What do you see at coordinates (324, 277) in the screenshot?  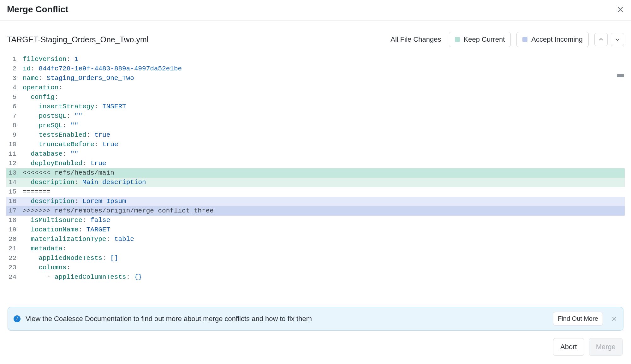 I see `code-content: - appliedColumnTests: {}` at bounding box center [324, 277].